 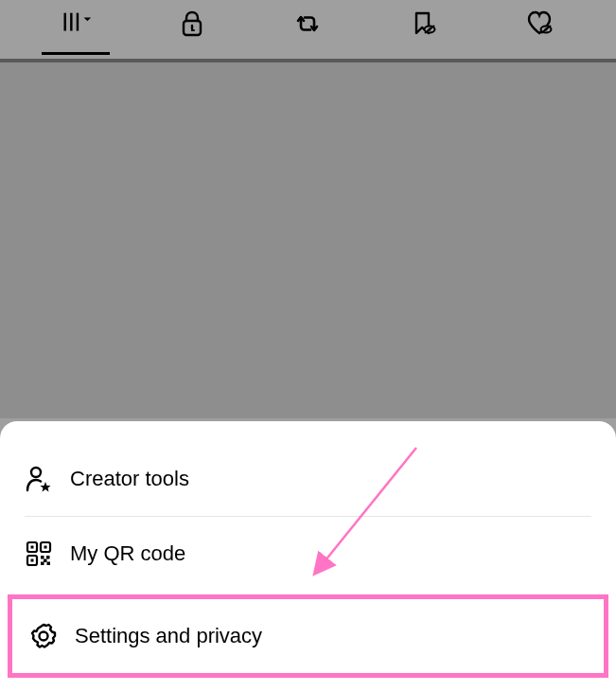 I want to click on grid-icon, so click(x=77, y=26).